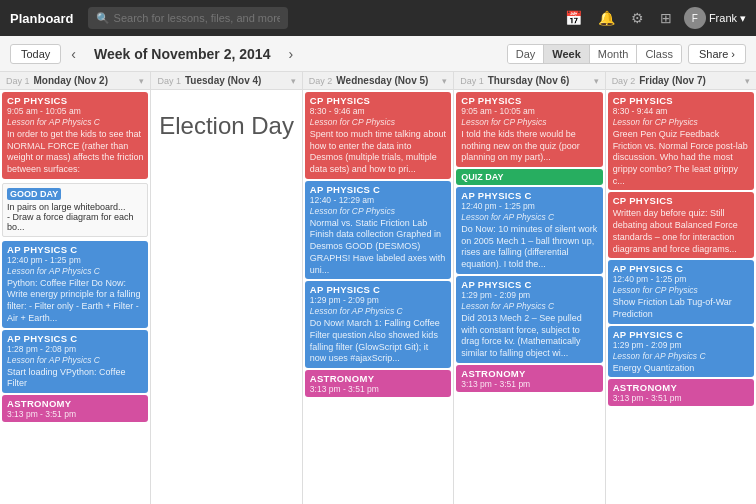  Describe the element at coordinates (529, 81) in the screenshot. I see `day-header-3: Day 1 Thursday (Nov 6) ▾` at that location.